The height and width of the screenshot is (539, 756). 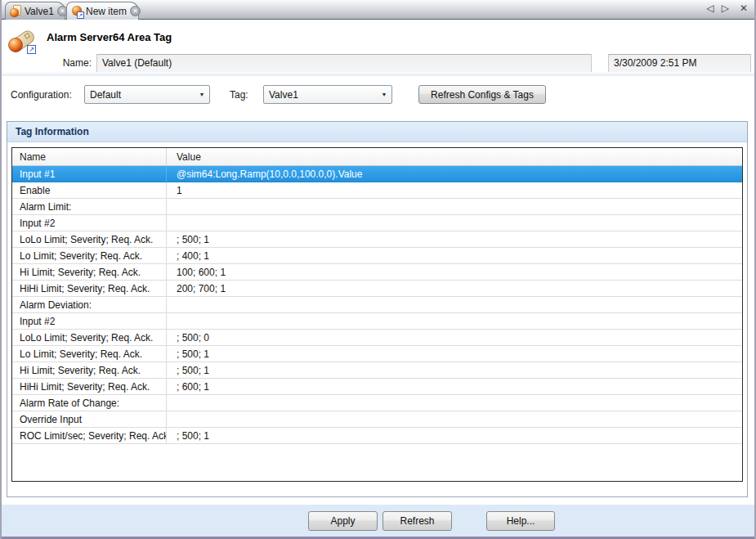 What do you see at coordinates (378, 305) in the screenshot?
I see `table-row: Alarm Deviation:` at bounding box center [378, 305].